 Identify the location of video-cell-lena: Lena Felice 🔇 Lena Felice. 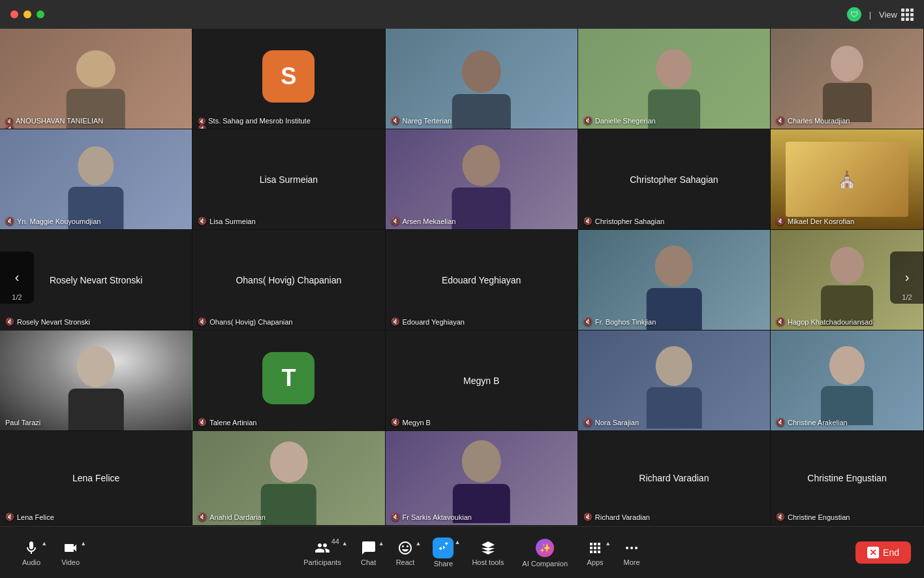
(97, 478).